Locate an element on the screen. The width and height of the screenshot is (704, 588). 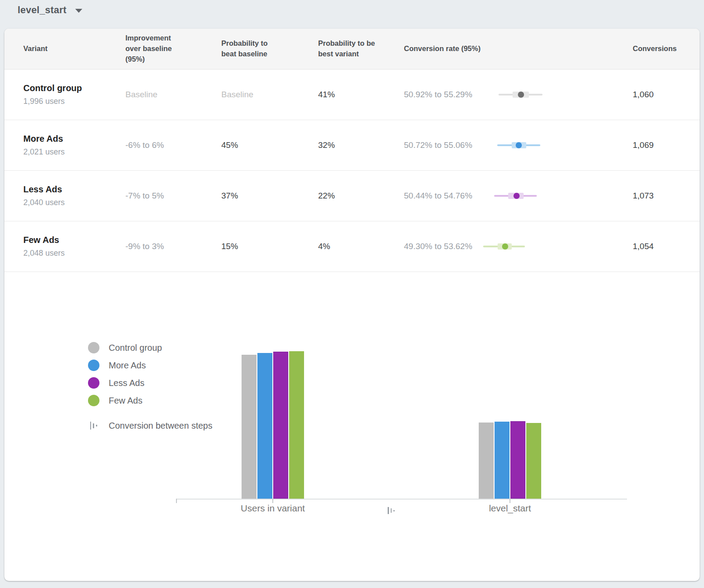
legend-item-few-ads: Few Ads is located at coordinates (150, 401).